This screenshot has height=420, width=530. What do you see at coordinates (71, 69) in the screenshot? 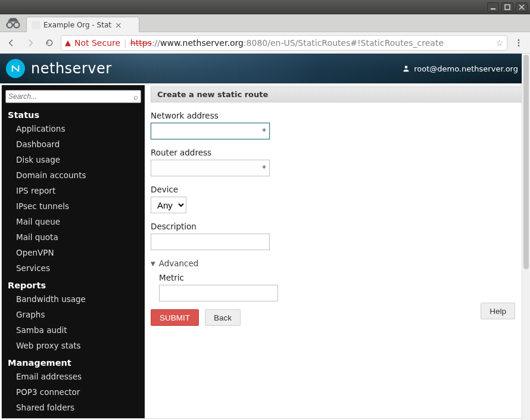
I see `brand-text: nethserver` at bounding box center [71, 69].